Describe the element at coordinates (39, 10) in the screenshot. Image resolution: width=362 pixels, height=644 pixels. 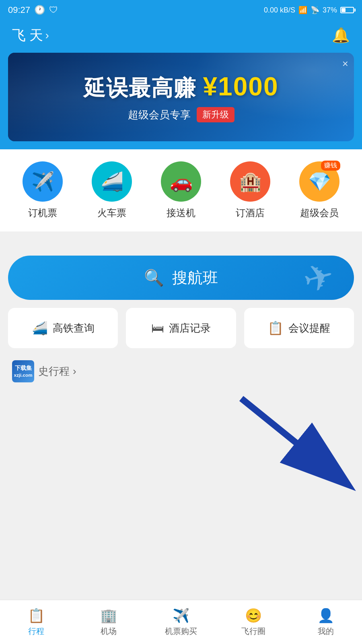
I see `clock-icon: 🕐` at that location.